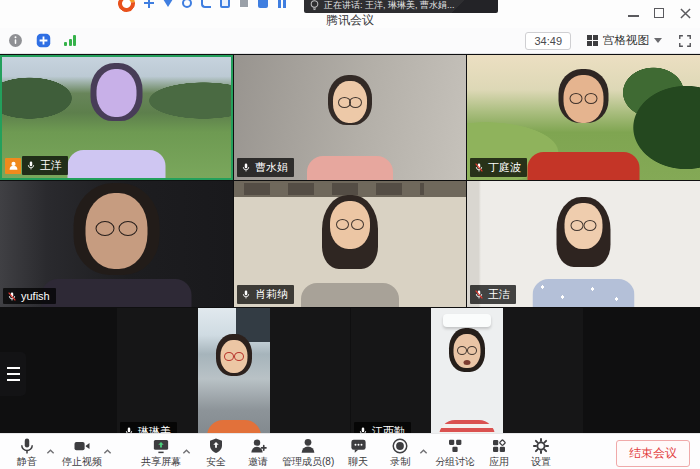 Image resolution: width=700 pixels, height=469 pixels. I want to click on meeting-info-icon, so click(16, 40).